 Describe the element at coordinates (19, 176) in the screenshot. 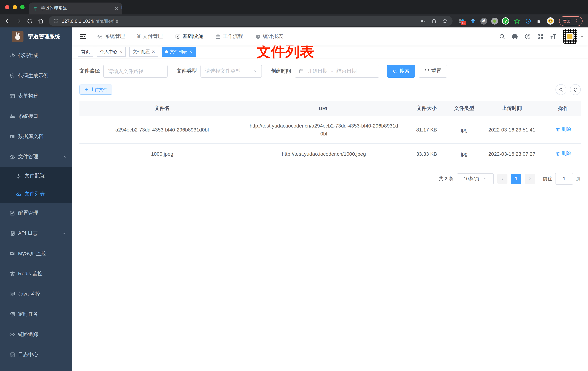

I see `gear-icon` at that location.